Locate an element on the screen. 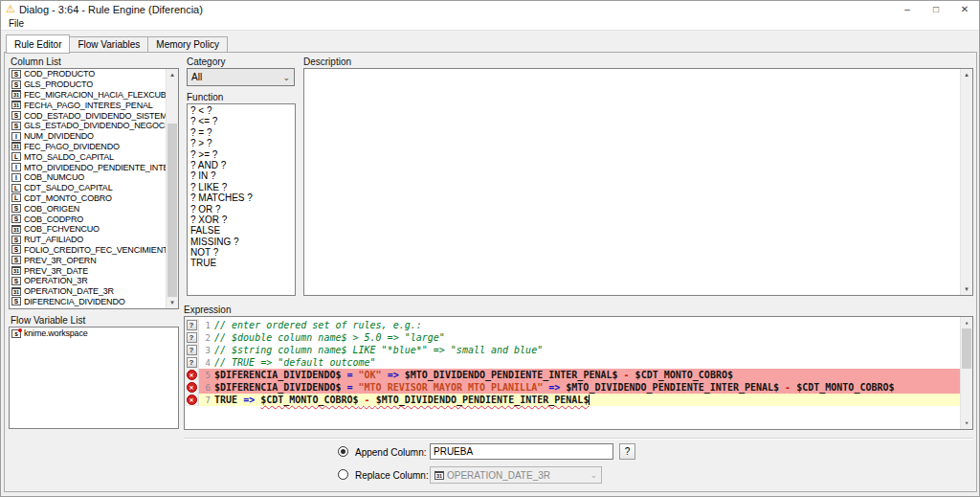 Image resolution: width=980 pixels, height=497 pixels. flow-variable-list-label: Flow Variable List is located at coordinates (48, 320).